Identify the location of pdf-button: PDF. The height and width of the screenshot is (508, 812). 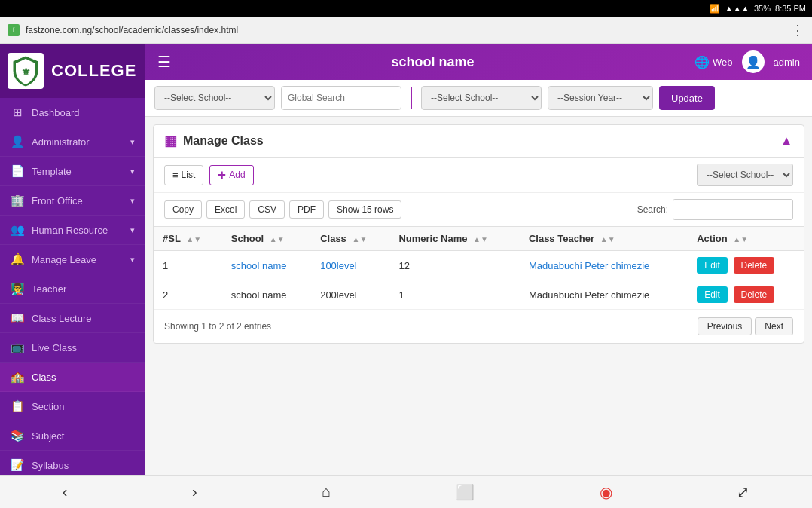
(307, 210).